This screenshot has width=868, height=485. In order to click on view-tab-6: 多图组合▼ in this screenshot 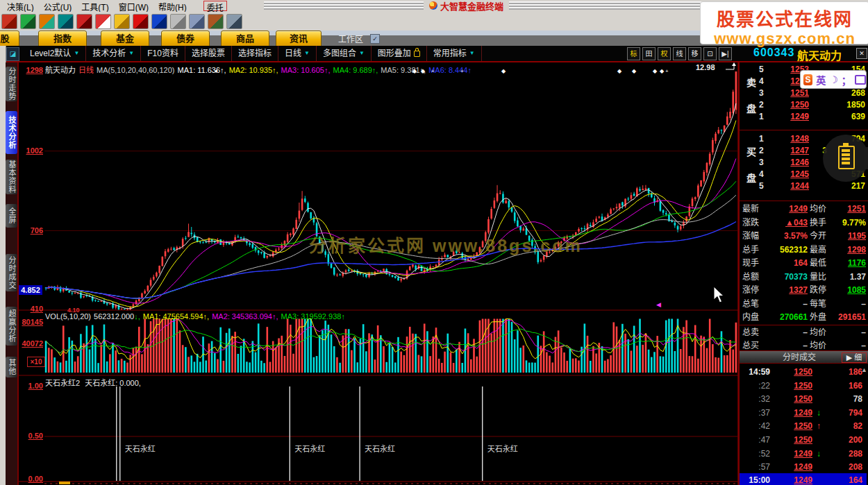, I will do `click(344, 53)`.